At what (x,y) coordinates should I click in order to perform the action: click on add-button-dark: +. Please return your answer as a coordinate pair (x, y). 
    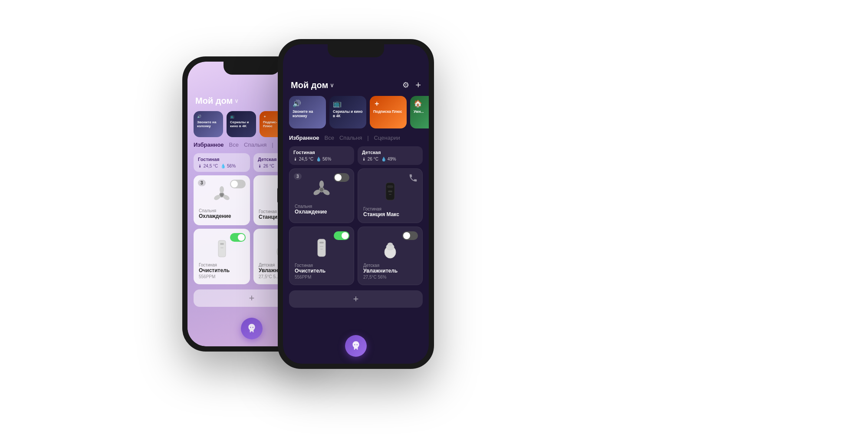
    Looking at the image, I should click on (356, 299).